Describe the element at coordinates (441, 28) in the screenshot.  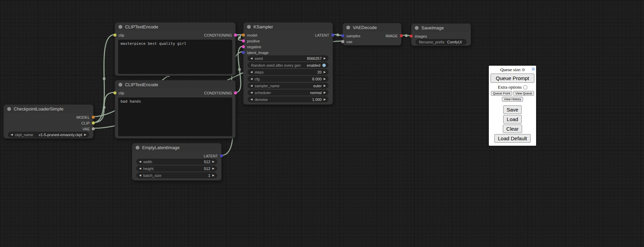
I see `node-title-bar: SaveImage` at that location.